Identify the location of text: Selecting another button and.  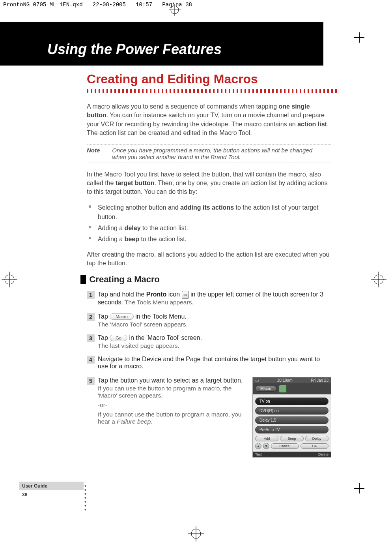
(139, 208).